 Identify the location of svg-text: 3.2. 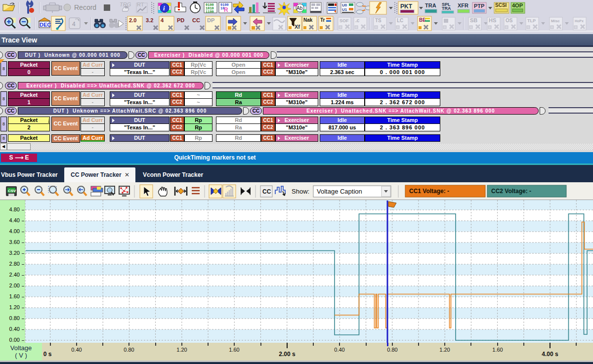
(149, 20).